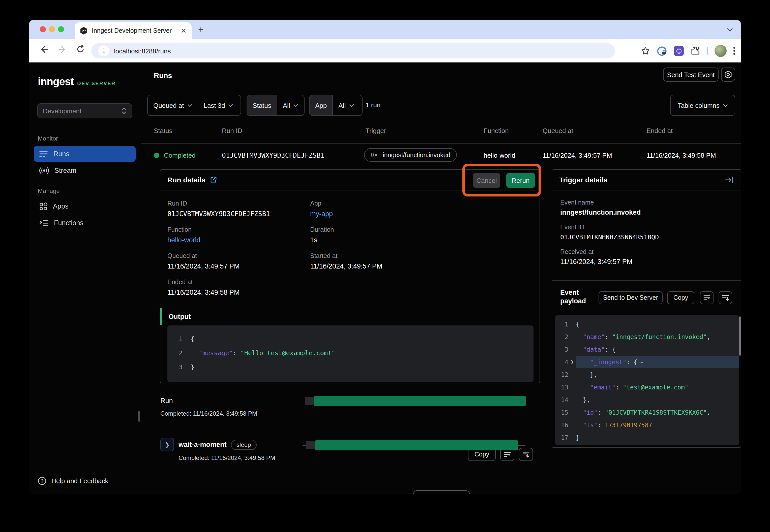 This screenshot has width=770, height=532. What do you see at coordinates (139, 416) in the screenshot?
I see `scrollbar-thumb` at bounding box center [139, 416].